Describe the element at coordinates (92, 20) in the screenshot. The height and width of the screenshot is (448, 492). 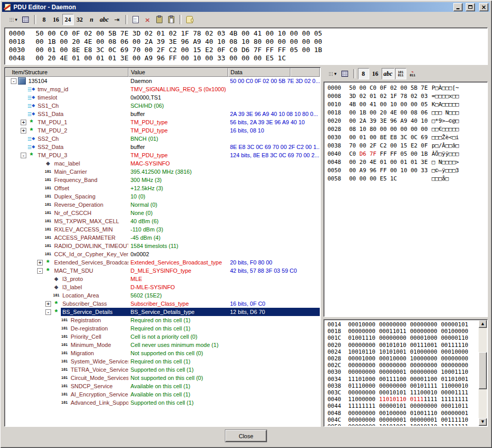
I see `width-n-button: n` at that location.